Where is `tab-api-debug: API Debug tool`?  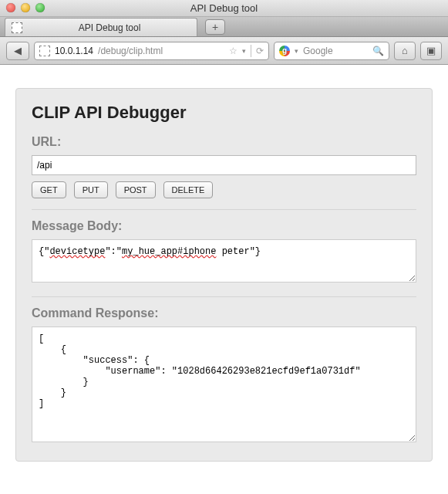
tab-api-debug: API Debug tool is located at coordinates (101, 27).